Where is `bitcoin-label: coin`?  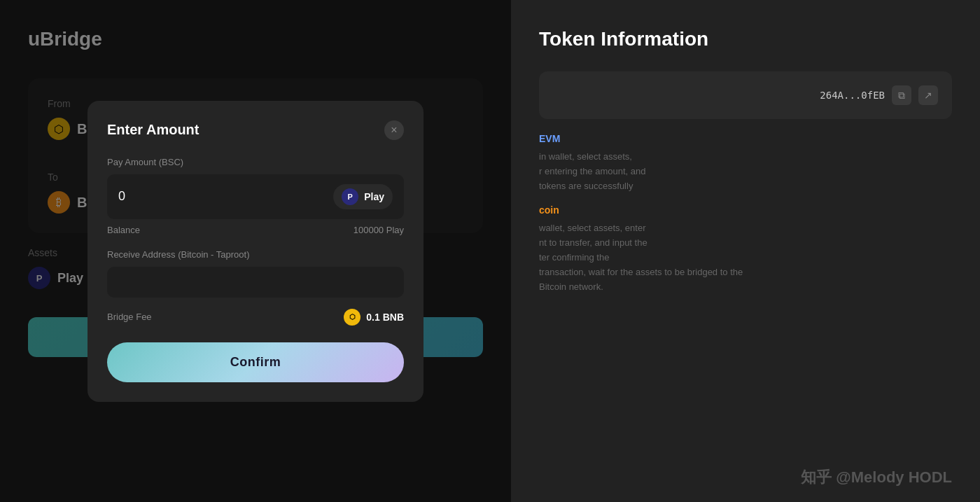
bitcoin-label: coin is located at coordinates (746, 210).